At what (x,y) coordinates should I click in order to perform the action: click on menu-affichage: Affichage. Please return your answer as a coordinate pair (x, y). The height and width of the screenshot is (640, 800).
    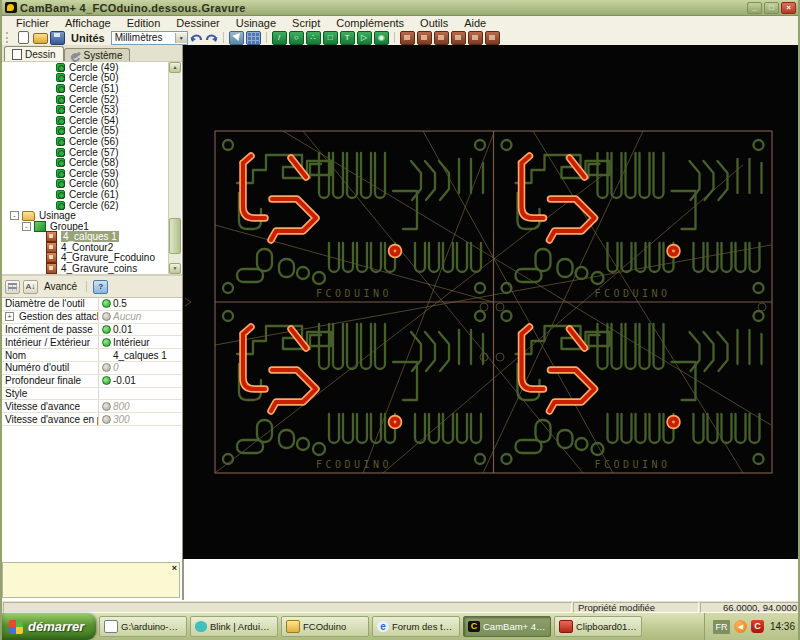
    Looking at the image, I should click on (88, 23).